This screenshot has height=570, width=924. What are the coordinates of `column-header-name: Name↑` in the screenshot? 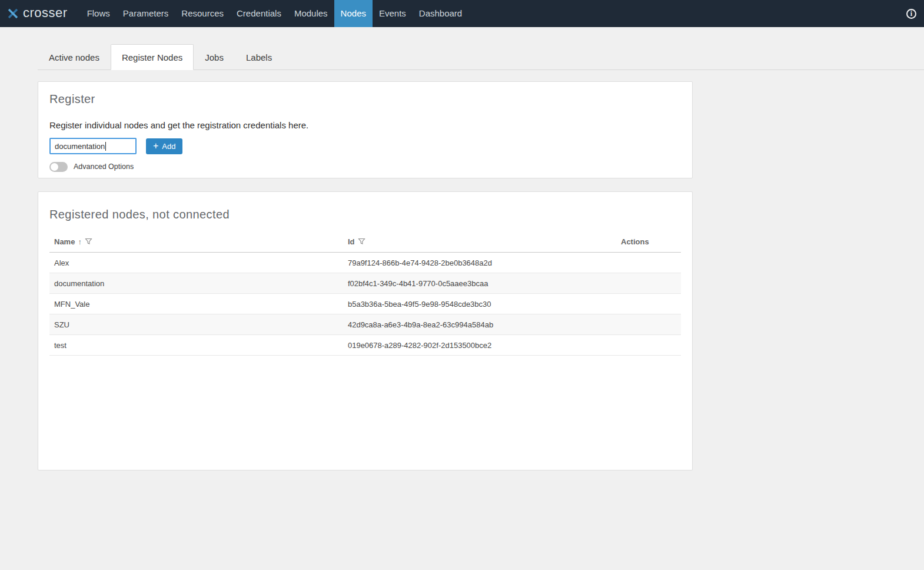 It's located at (197, 243).